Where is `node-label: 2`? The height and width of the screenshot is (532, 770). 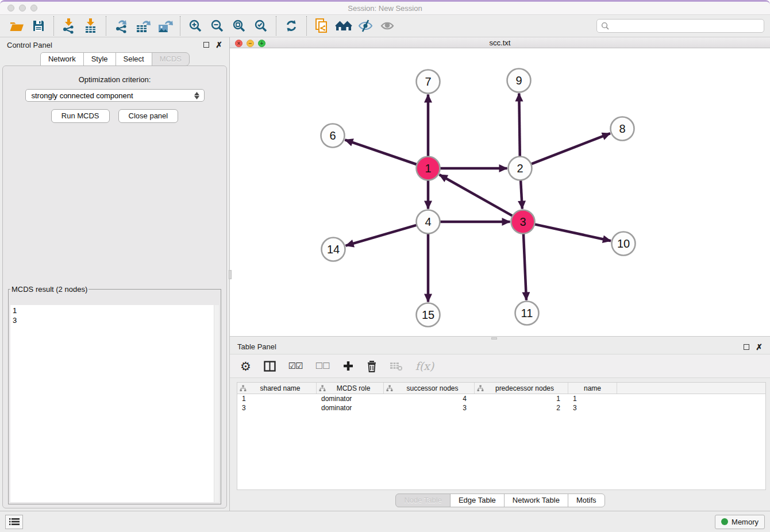 node-label: 2 is located at coordinates (519, 168).